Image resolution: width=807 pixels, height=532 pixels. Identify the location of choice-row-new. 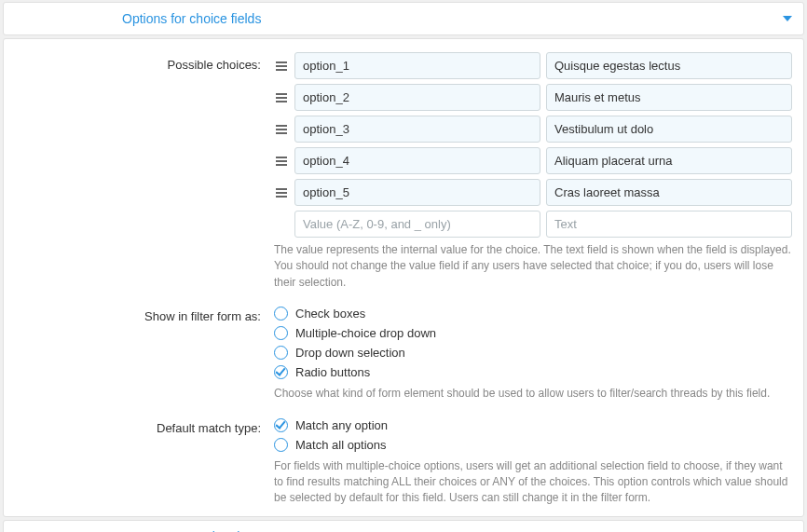
(543, 224).